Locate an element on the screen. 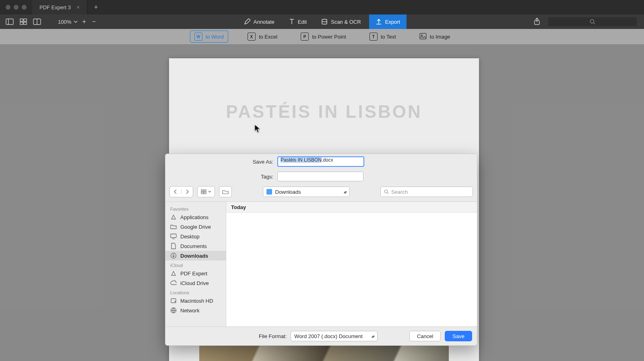  sidebar-item-pdf-expert: PDF Expert is located at coordinates (196, 273).